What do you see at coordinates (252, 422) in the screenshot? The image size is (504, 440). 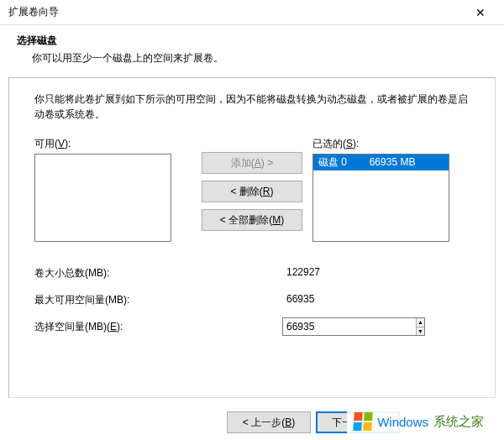 I see `wizard-footer: < 上一步(B) 下一步(N) > 取消` at bounding box center [252, 422].